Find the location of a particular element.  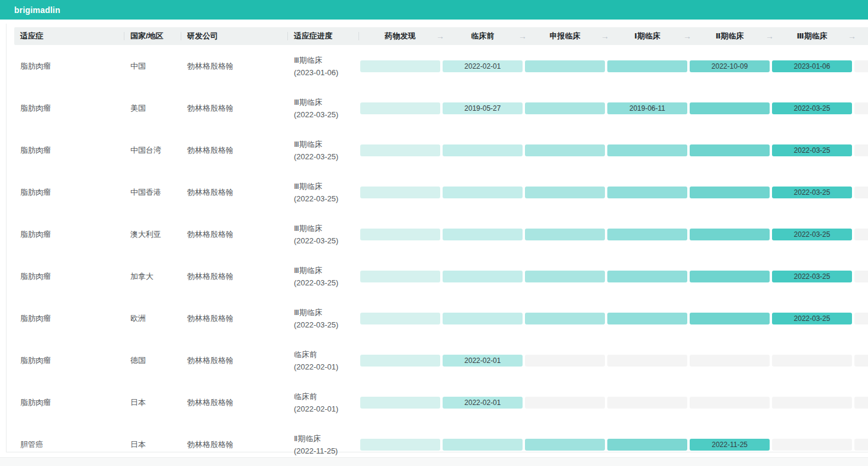

stage-bar: 2022-03-25 is located at coordinates (812, 234).